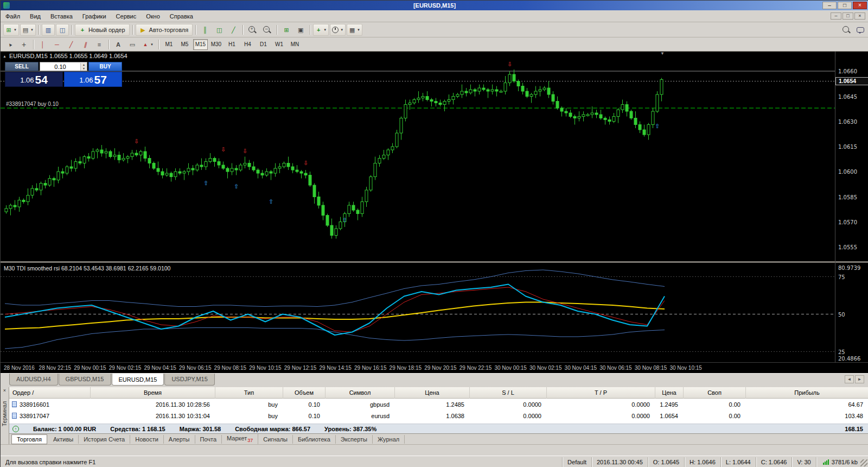 Image resolution: width=868 pixels, height=467 pixels. What do you see at coordinates (438, 416) in the screenshot?
I see `order-row: 3389170472016.11.30 10:31:04buy0.10eurus…` at bounding box center [438, 416].